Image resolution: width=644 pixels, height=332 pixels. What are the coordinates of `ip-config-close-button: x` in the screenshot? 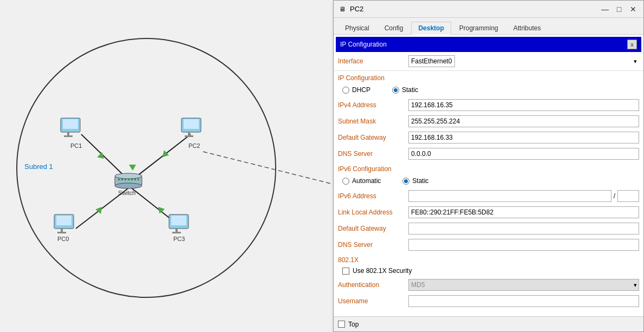 It's located at (632, 44).